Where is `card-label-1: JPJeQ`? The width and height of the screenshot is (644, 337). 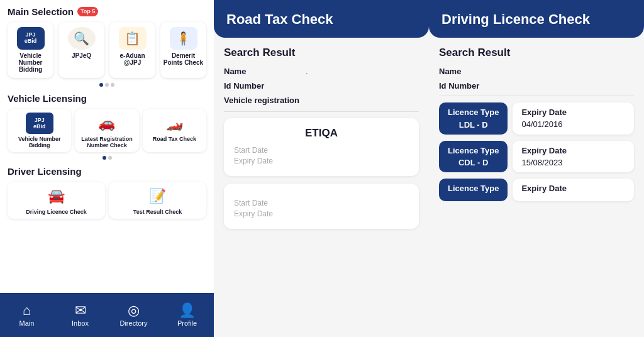
card-label-1: JPJeQ is located at coordinates (82, 55).